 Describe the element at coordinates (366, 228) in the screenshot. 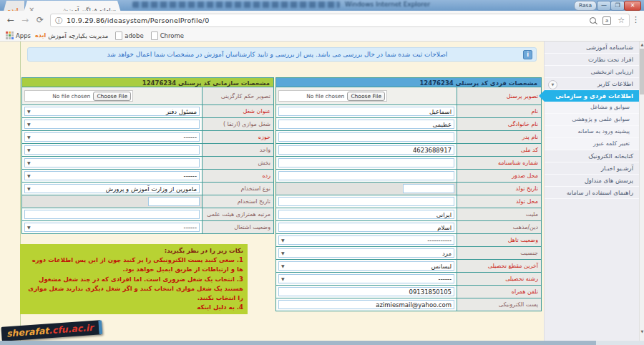

I see `text-input: اسلام` at that location.